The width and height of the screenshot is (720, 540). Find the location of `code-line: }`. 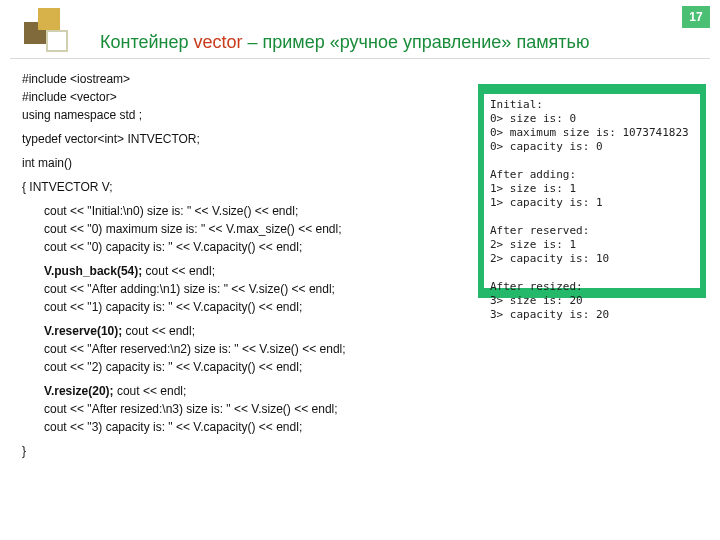

code-line: } is located at coordinates (184, 451).